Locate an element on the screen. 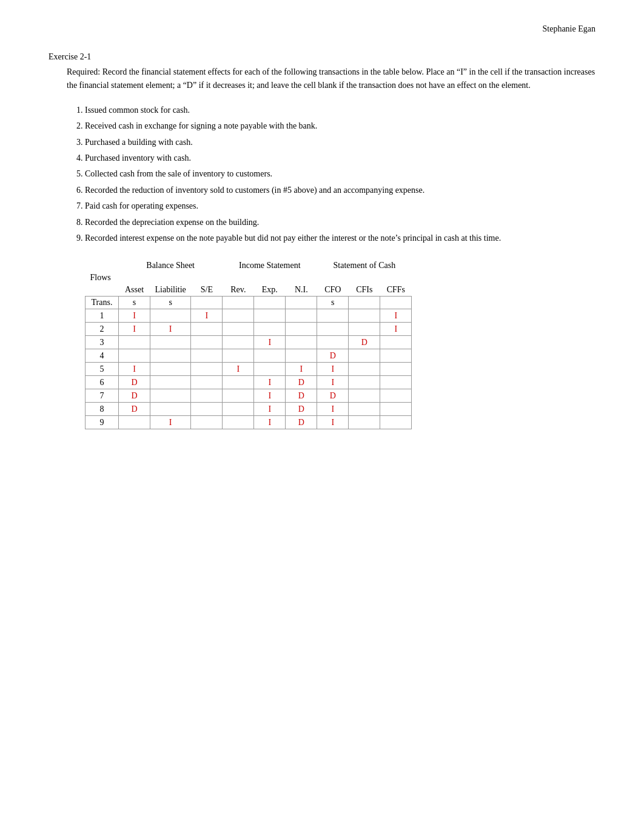 The width and height of the screenshot is (644, 835). list-item: Purchased inventory with cash. is located at coordinates (340, 158).